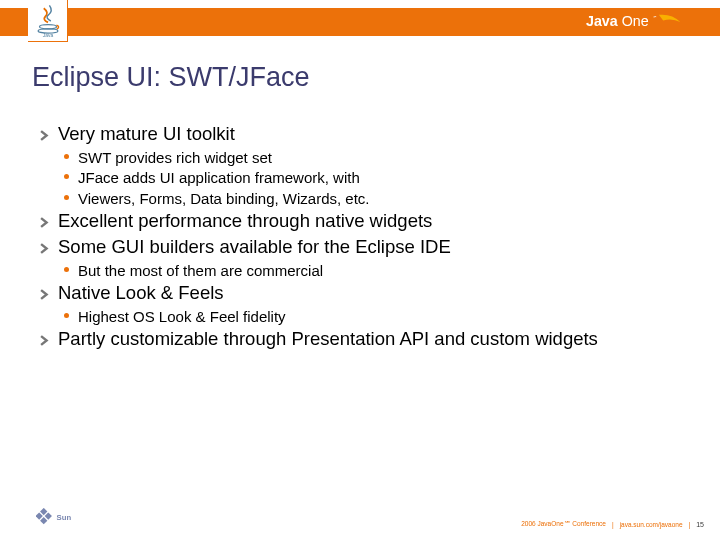  Describe the element at coordinates (64, 518) in the screenshot. I see `svg-text: Sun` at that location.